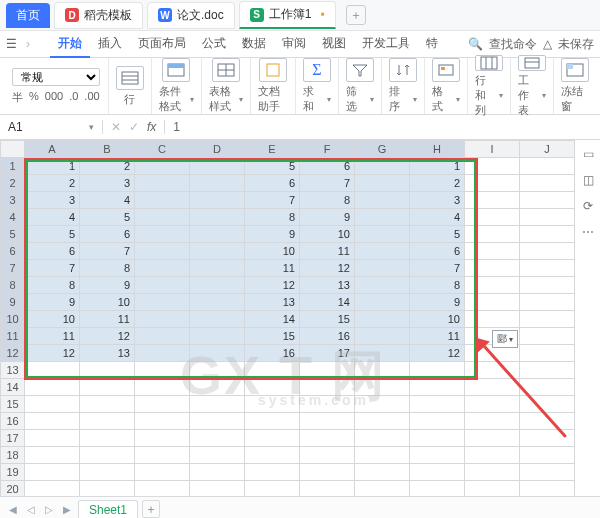  I want to click on cell-A5: 5, so click(52, 234).